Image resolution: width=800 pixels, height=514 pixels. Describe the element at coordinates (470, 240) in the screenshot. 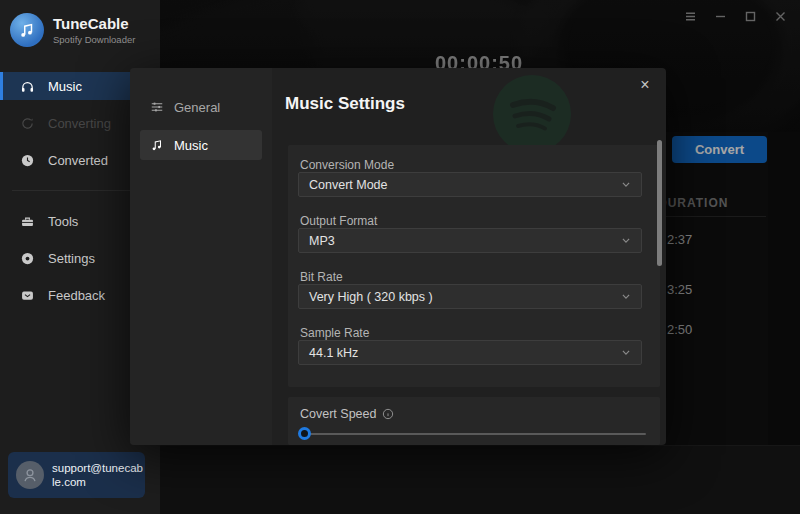

I see `output-format-select: MP3` at that location.